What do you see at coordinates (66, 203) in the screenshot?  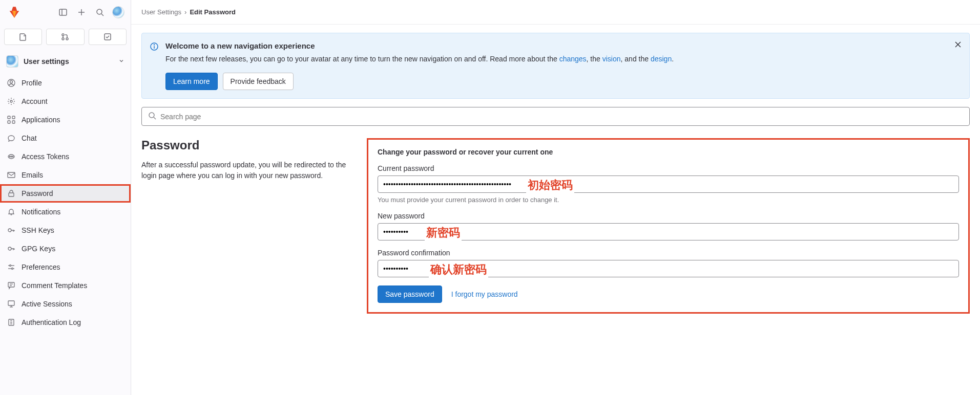 I see `nav-list: Profile Account Applications Chat Access…` at bounding box center [66, 203].